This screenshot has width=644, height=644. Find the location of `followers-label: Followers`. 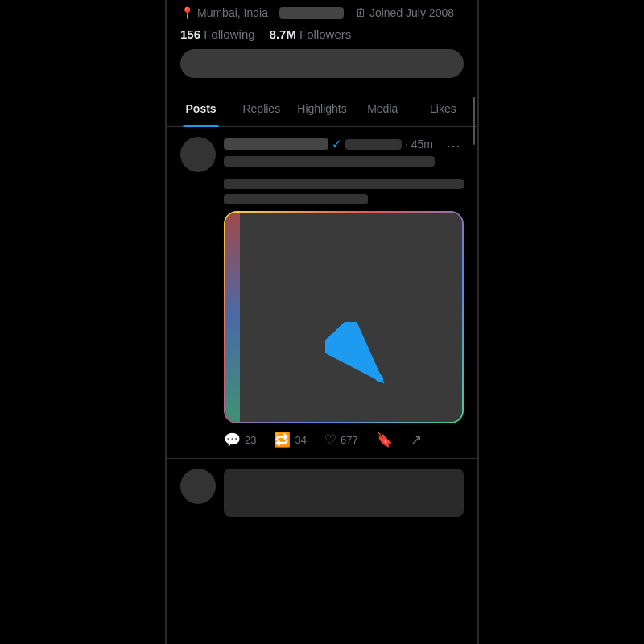

followers-label: Followers is located at coordinates (325, 34).